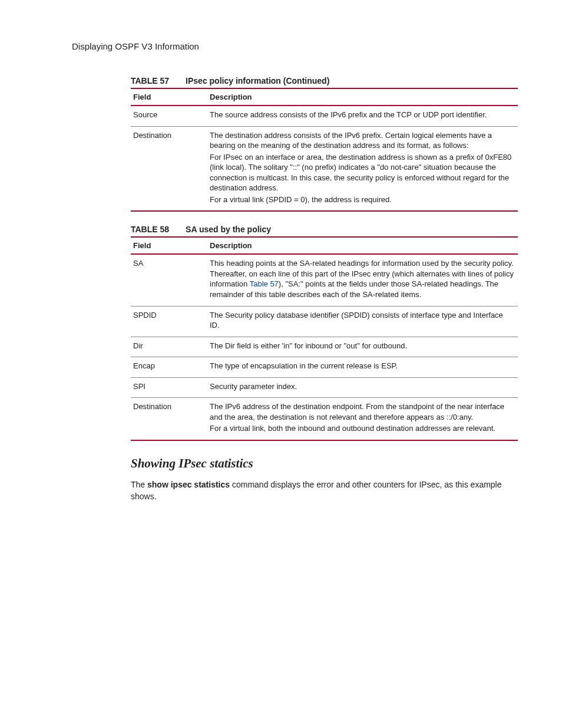  I want to click on cell-field: SPDID, so click(169, 321).